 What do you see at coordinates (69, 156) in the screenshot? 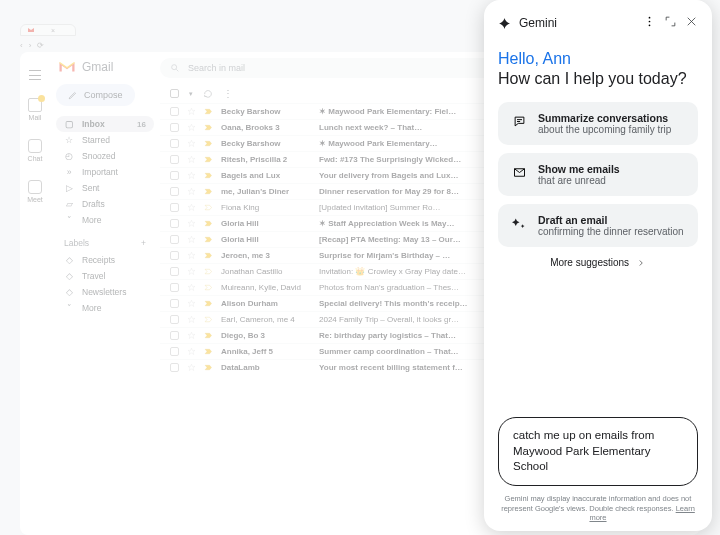
I see `folder-icon: ◴` at bounding box center [69, 156].